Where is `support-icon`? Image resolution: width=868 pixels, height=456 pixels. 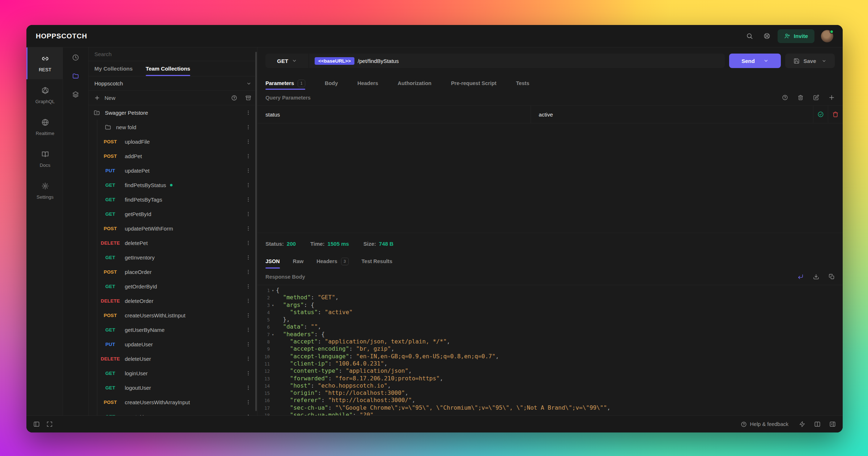 support-icon is located at coordinates (767, 36).